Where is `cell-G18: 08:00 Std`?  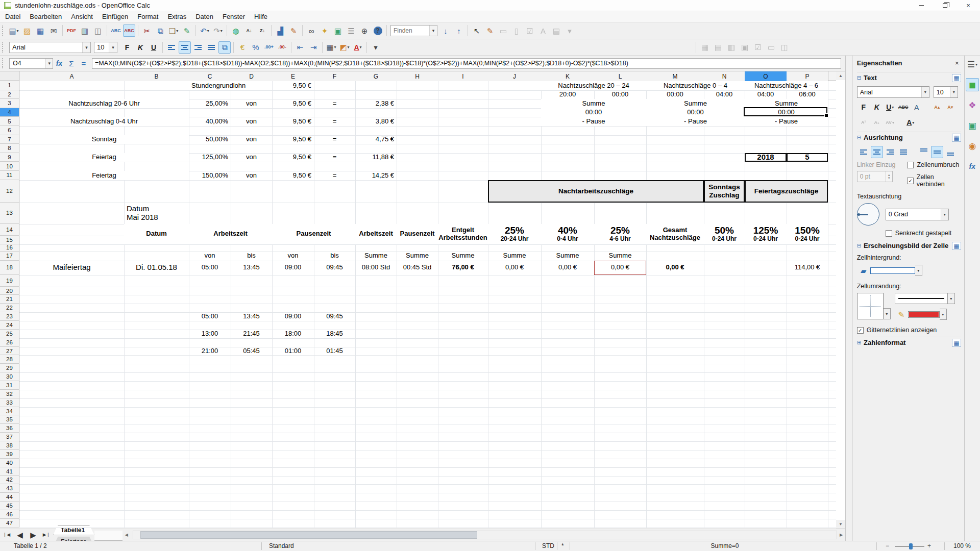
cell-G18: 08:00 Std is located at coordinates (376, 268).